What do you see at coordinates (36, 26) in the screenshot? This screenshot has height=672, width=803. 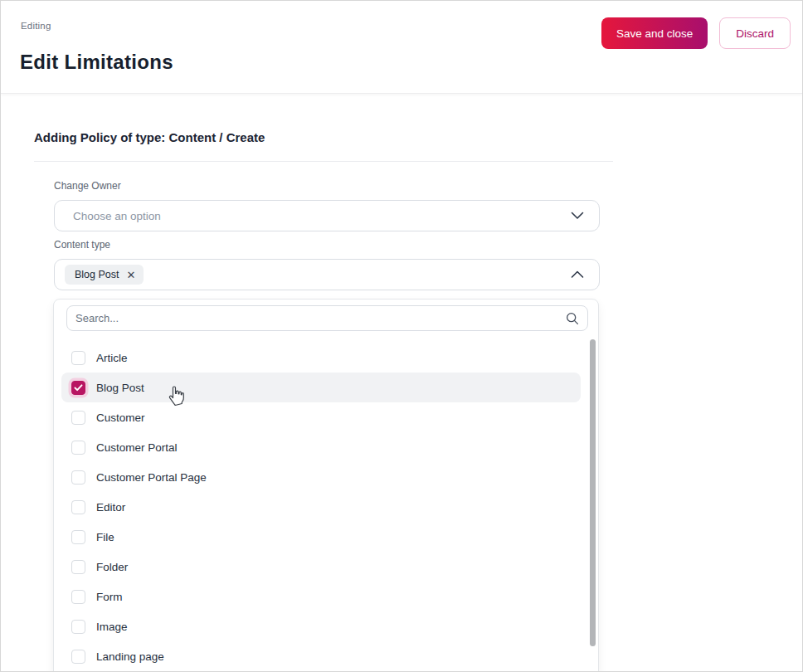 I see `editing-status-label: Editing` at bounding box center [36, 26].